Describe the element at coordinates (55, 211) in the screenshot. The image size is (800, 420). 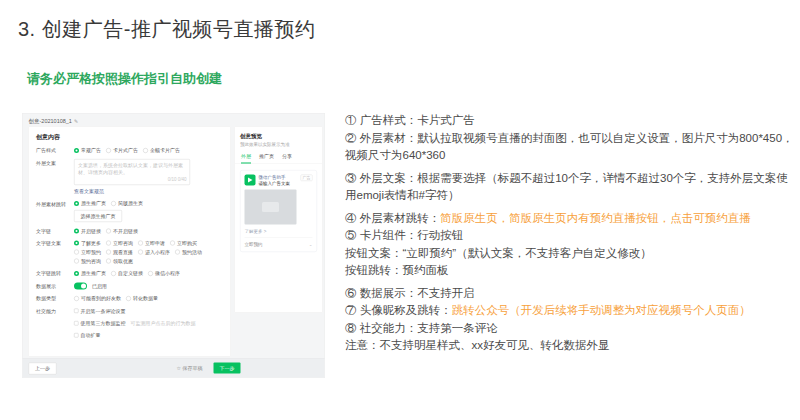
I see `form-row-label: 外层素材跳转` at that location.